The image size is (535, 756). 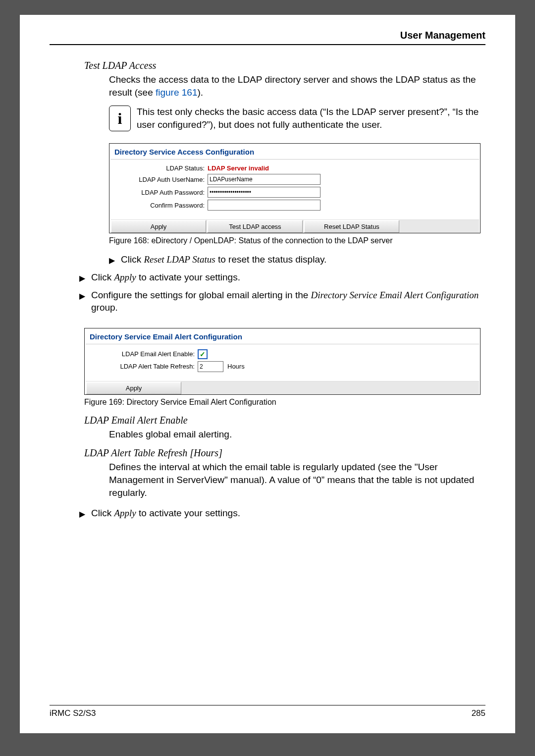 What do you see at coordinates (161, 168) in the screenshot?
I see `ldap-status-label: LDAP Status:` at bounding box center [161, 168].